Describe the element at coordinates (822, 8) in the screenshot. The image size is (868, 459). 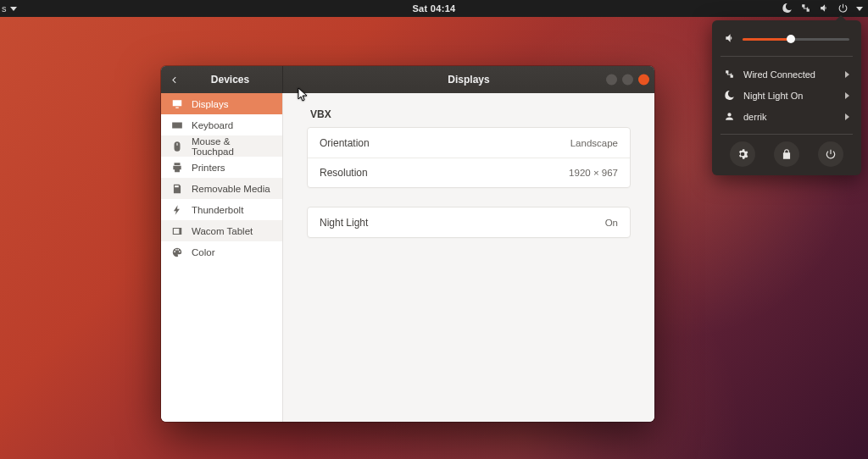
I see `status-area` at that location.